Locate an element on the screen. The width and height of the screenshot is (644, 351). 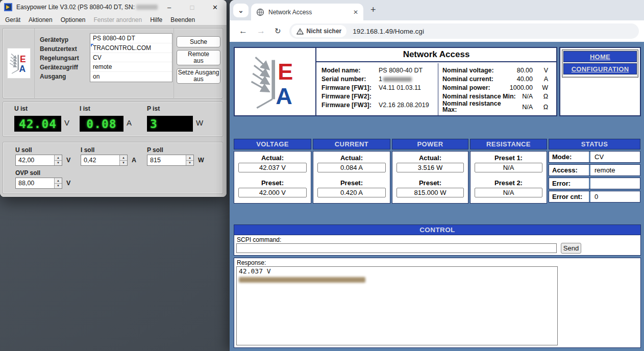
suche-button: Suche is located at coordinates (199, 42).